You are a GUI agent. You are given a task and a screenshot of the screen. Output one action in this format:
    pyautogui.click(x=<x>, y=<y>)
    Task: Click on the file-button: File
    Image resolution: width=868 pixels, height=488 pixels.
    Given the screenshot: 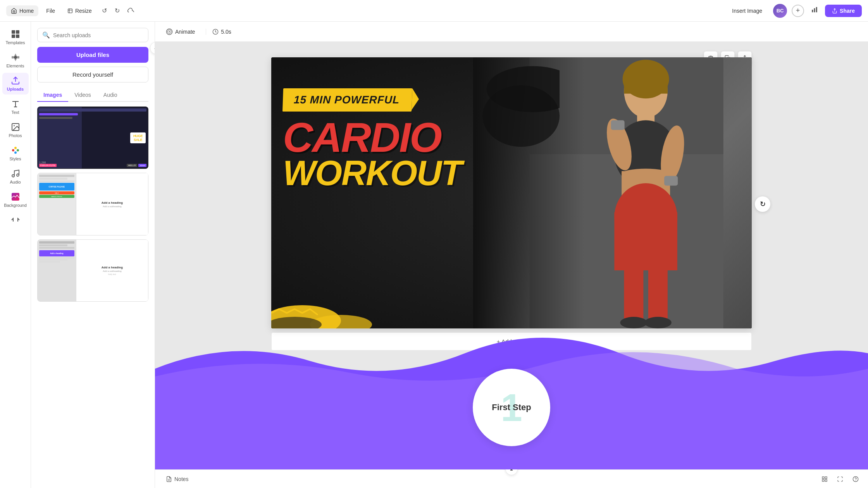 What is the action you would take?
    pyautogui.click(x=50, y=11)
    